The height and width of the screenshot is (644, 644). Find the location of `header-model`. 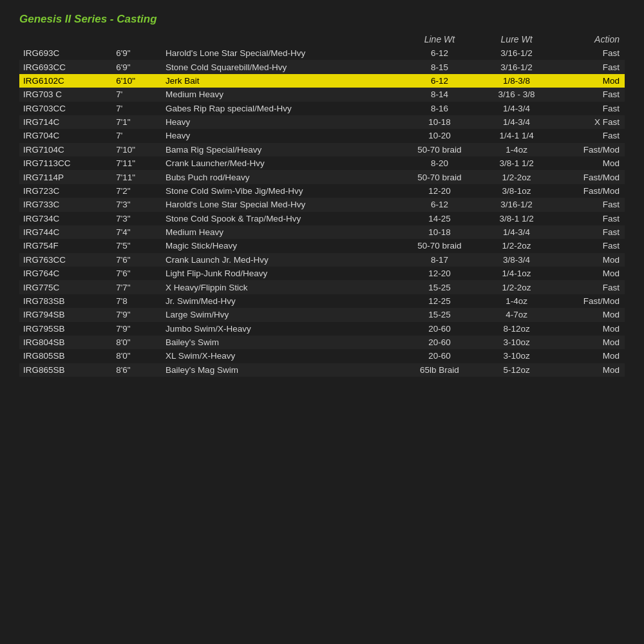

header-model is located at coordinates (66, 39).